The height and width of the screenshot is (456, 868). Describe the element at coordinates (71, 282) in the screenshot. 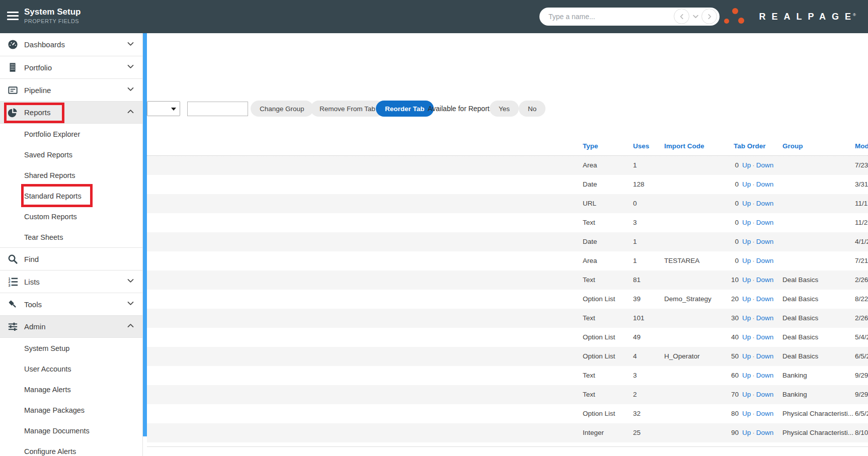

I see `sidebar-item-lists: 123Lists` at that location.